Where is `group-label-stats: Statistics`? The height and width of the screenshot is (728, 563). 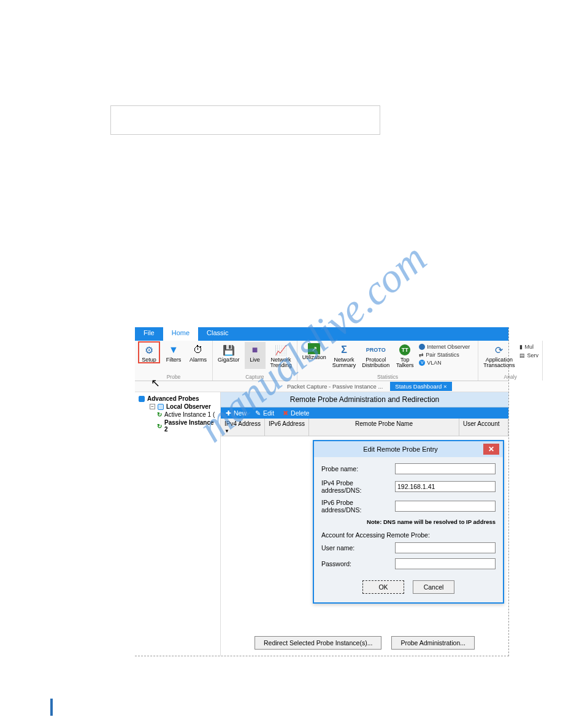 group-label-stats: Statistics is located at coordinates (388, 377).